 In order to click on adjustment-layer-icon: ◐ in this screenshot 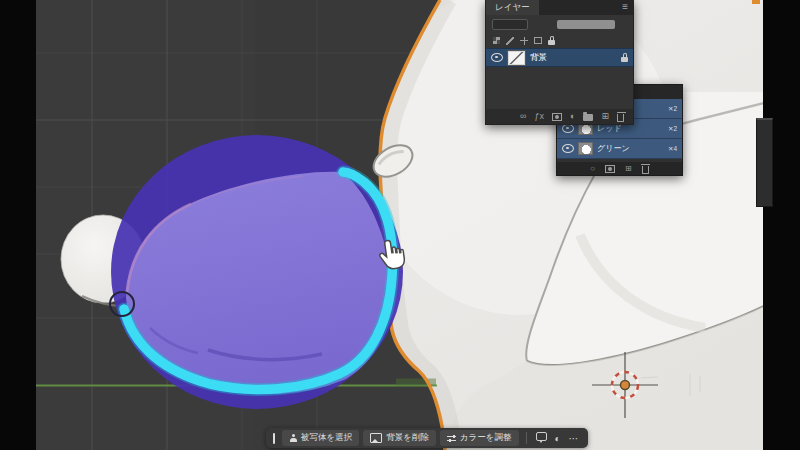, I will do `click(572, 116)`.